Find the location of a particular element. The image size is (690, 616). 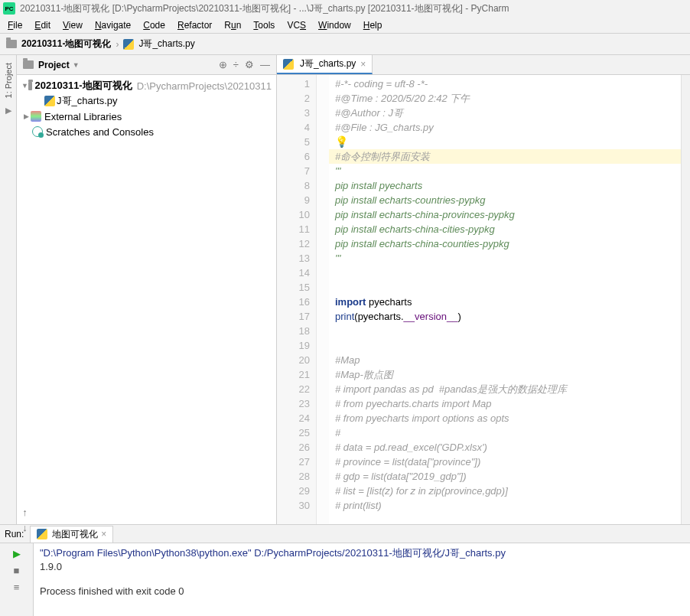

run-console: "D:\Program Files\Python\Python38\python… is located at coordinates (362, 580).